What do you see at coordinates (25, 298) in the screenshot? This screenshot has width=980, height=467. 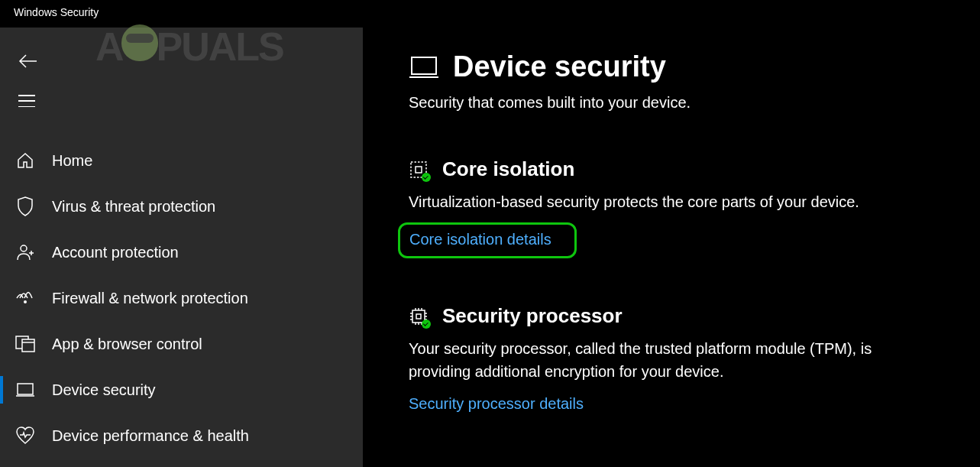 I see `network-icon` at bounding box center [25, 298].